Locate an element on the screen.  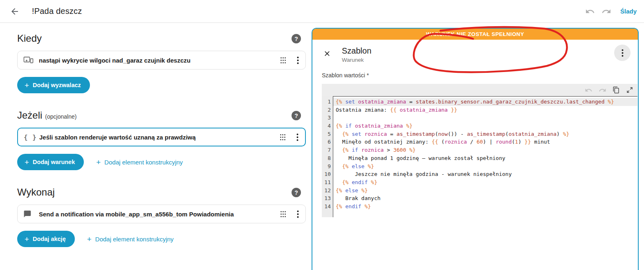
editor-fullscreen-button is located at coordinates (630, 90).